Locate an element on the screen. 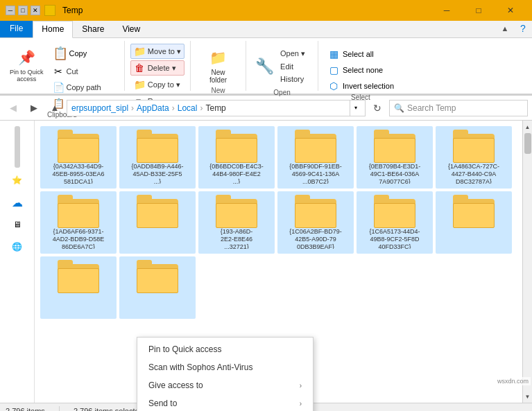 This screenshot has height=411, width=532. history-button: History is located at coordinates (293, 79).